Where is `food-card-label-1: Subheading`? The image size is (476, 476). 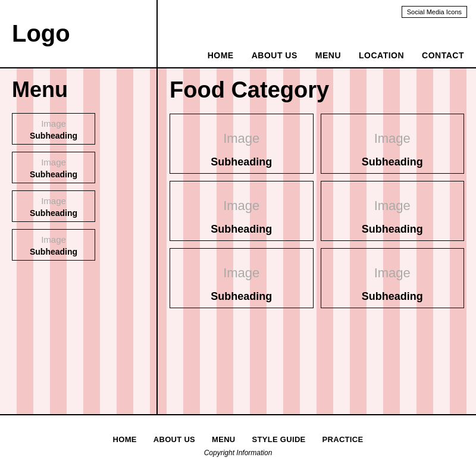
food-card-label-1: Subheading is located at coordinates (393, 162).